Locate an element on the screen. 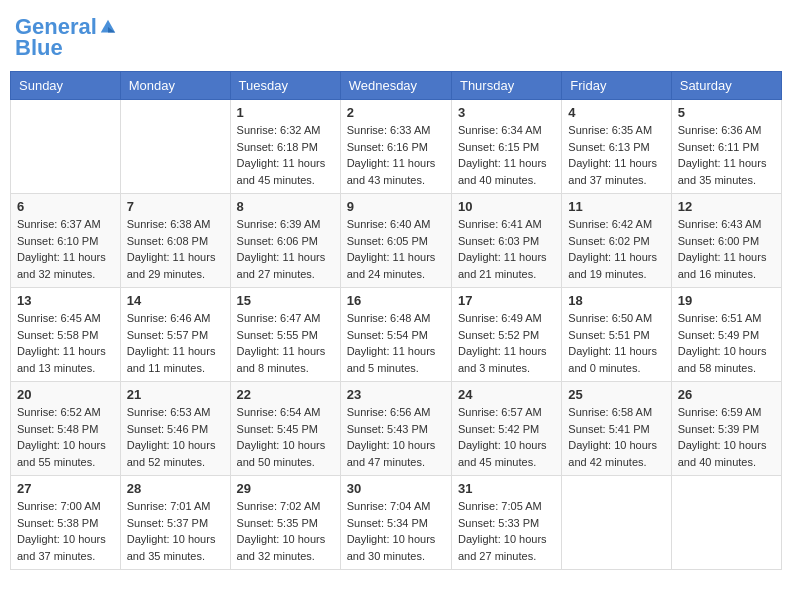 This screenshot has width=792, height=612. cell-content: Sunrise: 6:40 AM Sunset: 6:05 PM Dayligh… is located at coordinates (396, 249).